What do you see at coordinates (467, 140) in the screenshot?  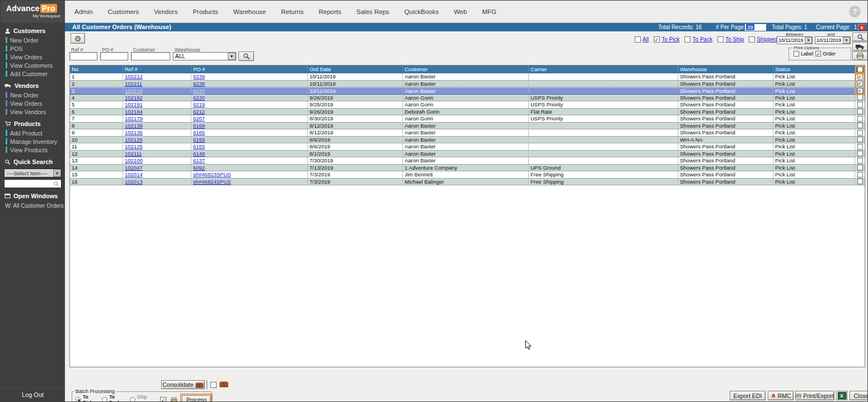 I see `table-row: 1010212561558/6/2019Aaron BaxterWH-A NAP…` at bounding box center [467, 140].